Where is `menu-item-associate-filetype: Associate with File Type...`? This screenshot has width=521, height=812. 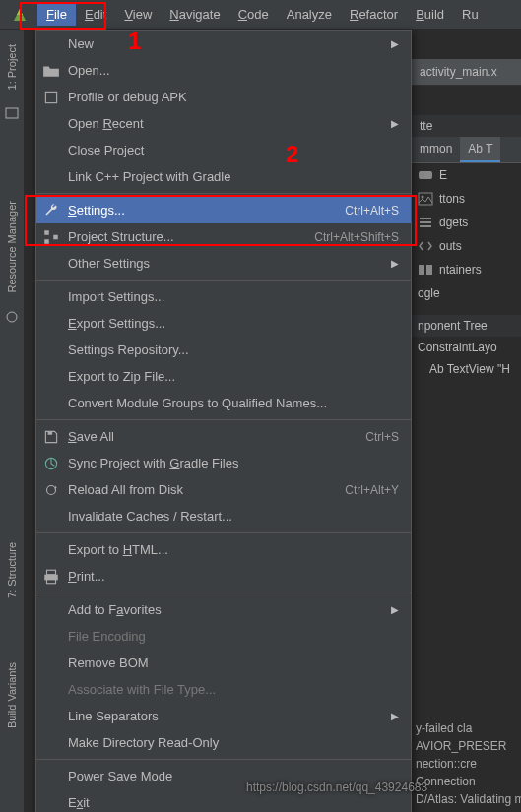 menu-item-associate-filetype: Associate with File Type... is located at coordinates (224, 689).